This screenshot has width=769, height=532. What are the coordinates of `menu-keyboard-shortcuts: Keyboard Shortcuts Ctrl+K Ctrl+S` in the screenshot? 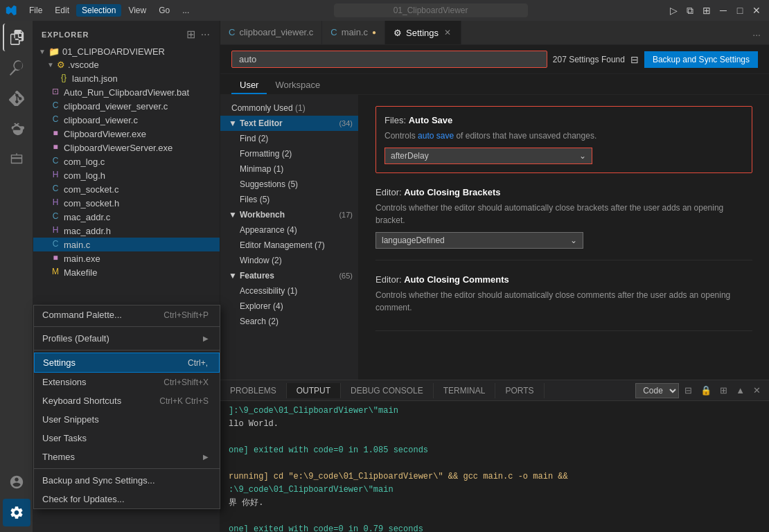 It's located at (127, 400).